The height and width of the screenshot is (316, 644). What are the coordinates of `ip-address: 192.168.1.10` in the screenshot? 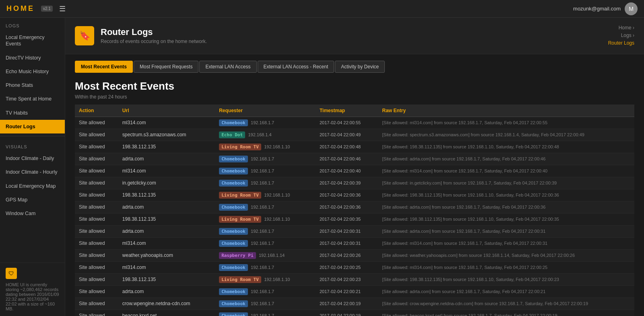 It's located at (277, 279).